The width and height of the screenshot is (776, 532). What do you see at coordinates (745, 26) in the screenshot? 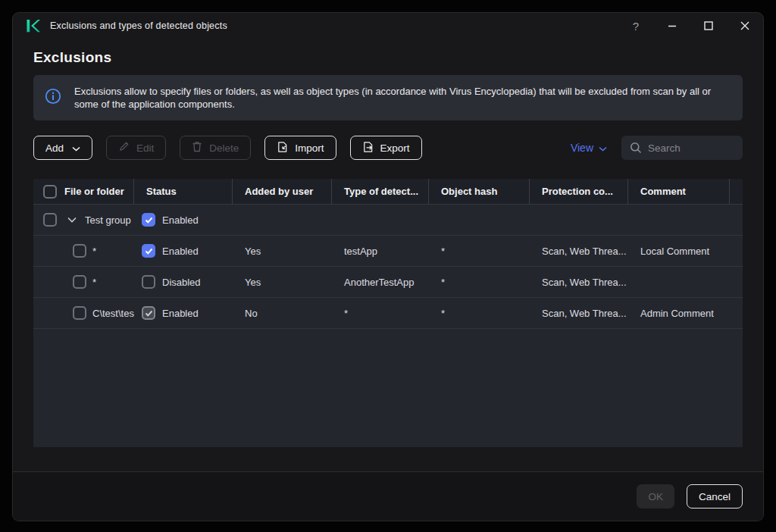
I see `close-button` at bounding box center [745, 26].